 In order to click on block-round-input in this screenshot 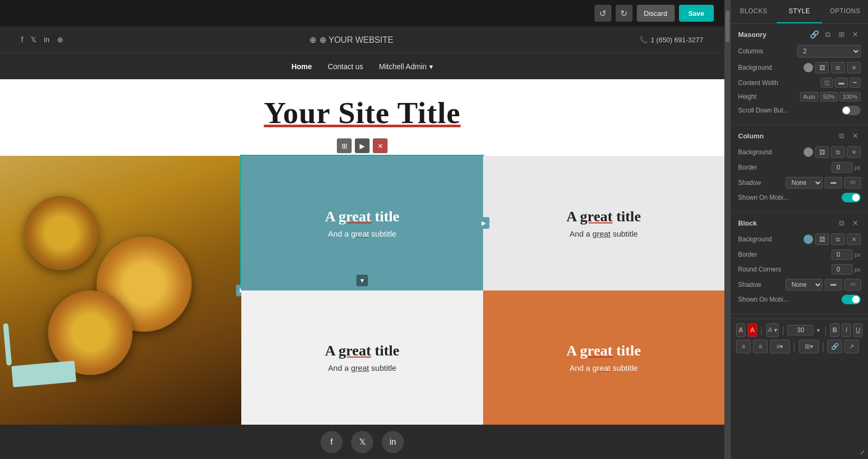, I will do `click(842, 269)`.